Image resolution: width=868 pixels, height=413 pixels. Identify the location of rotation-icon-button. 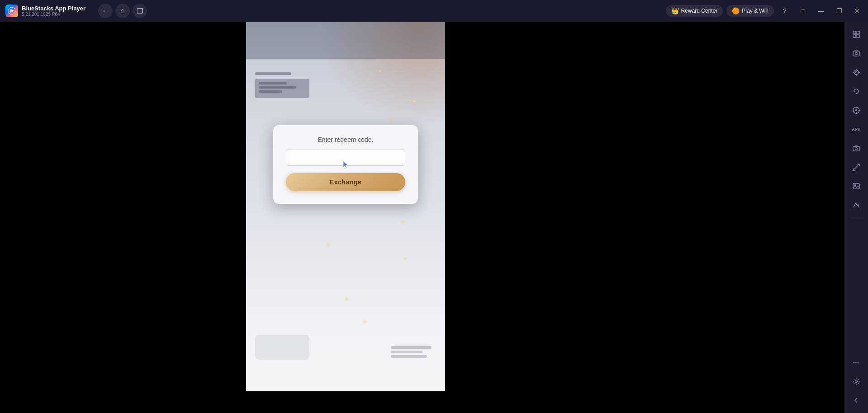
(856, 91).